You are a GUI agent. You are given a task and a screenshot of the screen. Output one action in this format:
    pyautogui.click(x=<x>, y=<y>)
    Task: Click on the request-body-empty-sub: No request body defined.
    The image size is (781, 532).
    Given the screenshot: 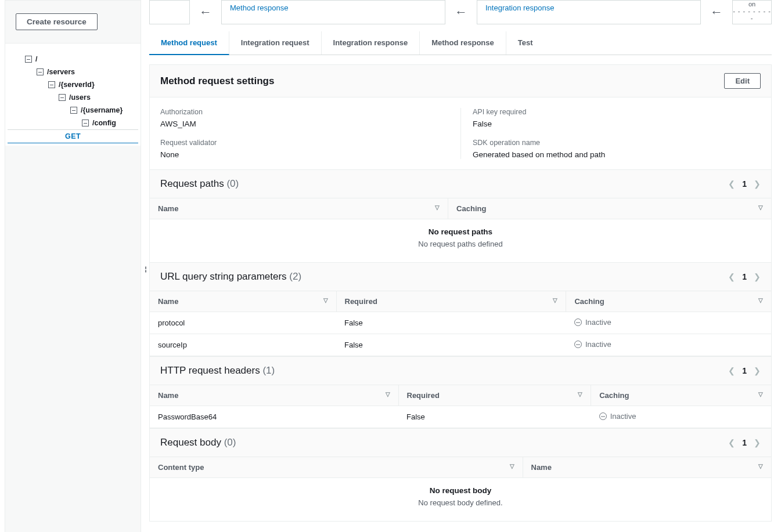 What is the action you would take?
    pyautogui.click(x=460, y=509)
    